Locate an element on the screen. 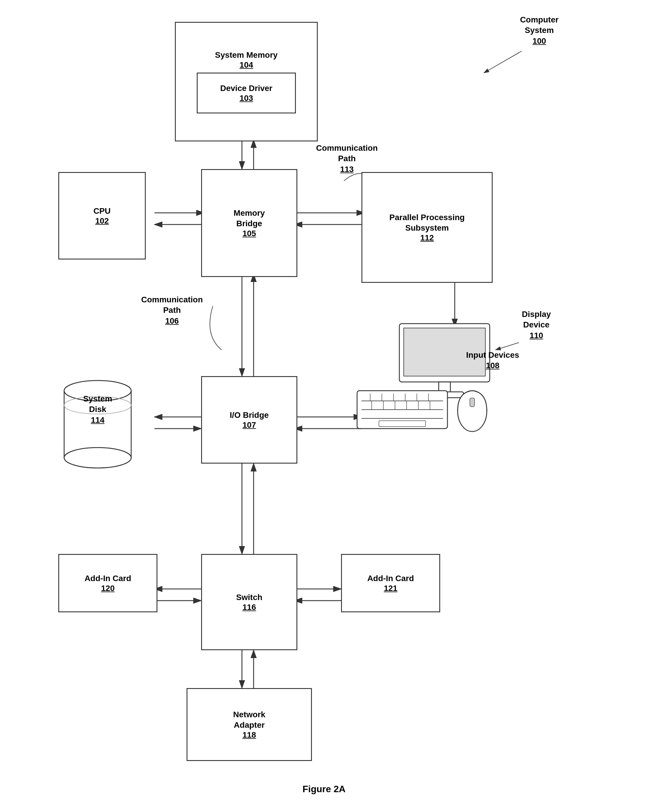  display-device-label: DisplayDevice 110 is located at coordinates (536, 325).